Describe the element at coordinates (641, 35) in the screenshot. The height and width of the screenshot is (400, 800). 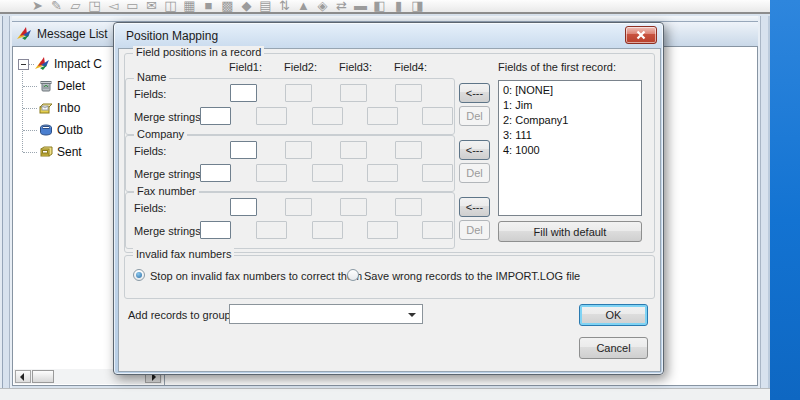
I see `close-button` at that location.